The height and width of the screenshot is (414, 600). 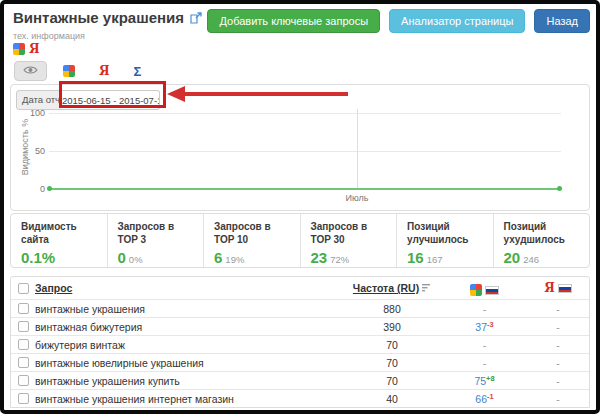 What do you see at coordinates (349, 240) in the screenshot?
I see `stat-label-line2: TOP 30` at bounding box center [349, 240].